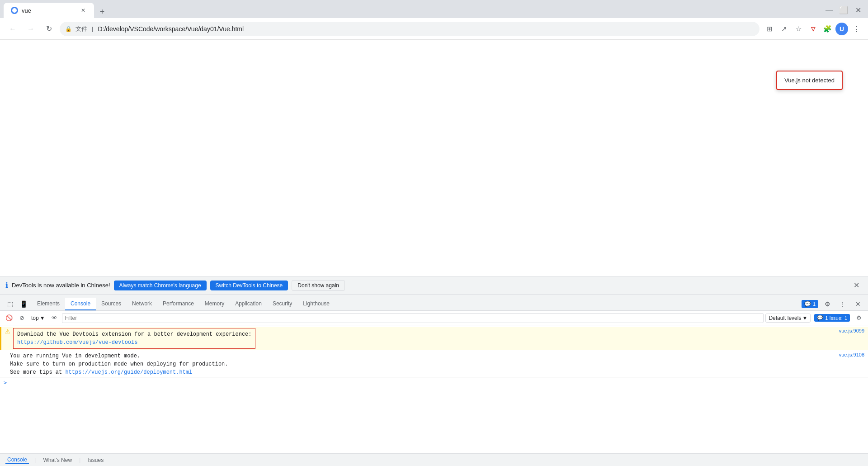  Describe the element at coordinates (160, 285) in the screenshot. I see `match-language-button: Always match Chrome's language` at that location.